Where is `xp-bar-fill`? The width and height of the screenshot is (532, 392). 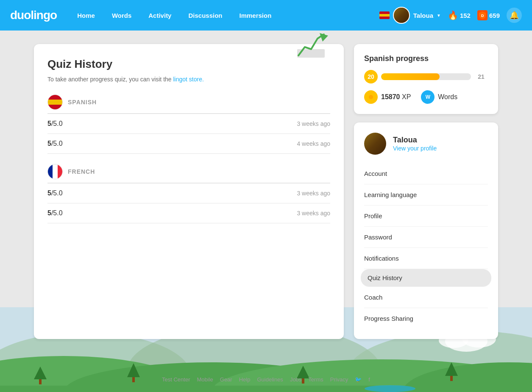 xp-bar-fill is located at coordinates (410, 77).